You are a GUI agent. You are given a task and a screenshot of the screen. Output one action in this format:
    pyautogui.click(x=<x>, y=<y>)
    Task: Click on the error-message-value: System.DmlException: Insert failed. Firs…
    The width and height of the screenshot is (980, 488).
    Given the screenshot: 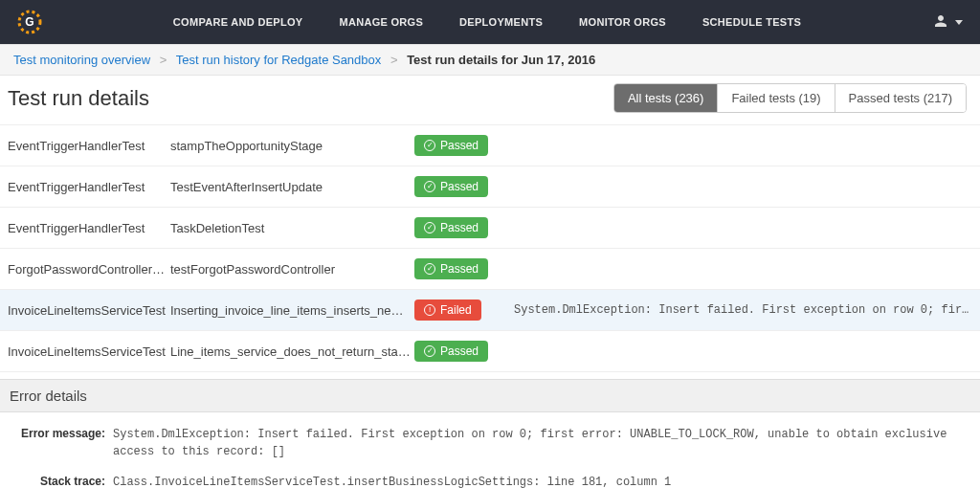 What is the action you would take?
    pyautogui.click(x=542, y=443)
    